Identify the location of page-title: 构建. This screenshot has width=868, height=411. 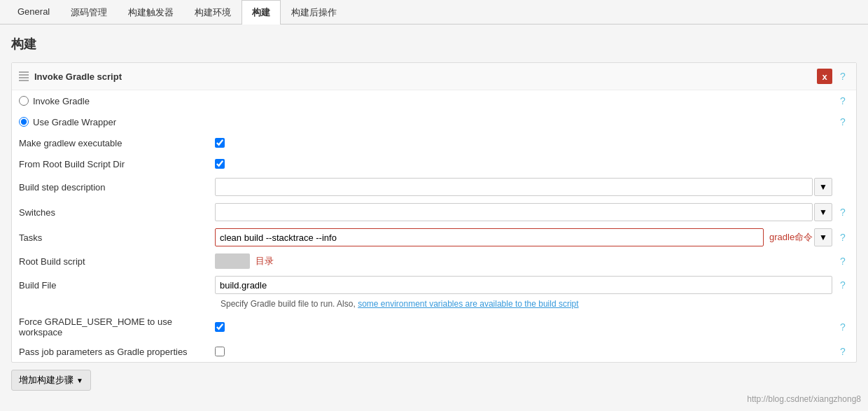
(434, 44).